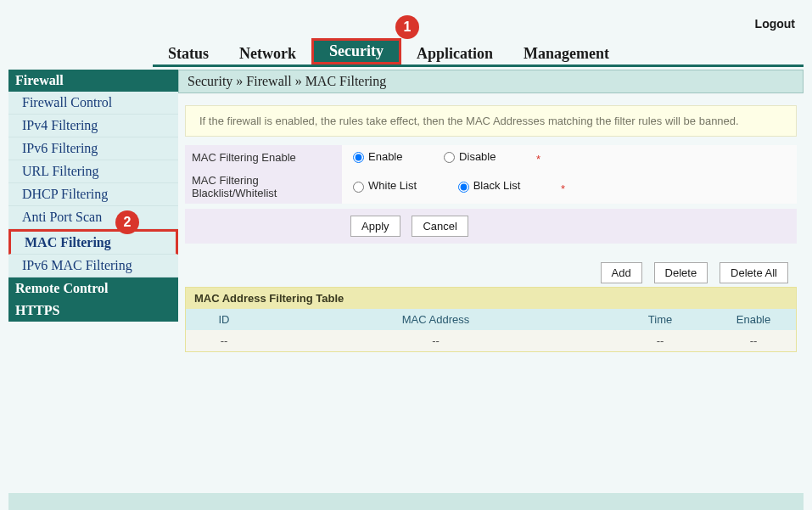 This screenshot has height=510, width=812. Describe the element at coordinates (263, 187) in the screenshot. I see `label-blacklist-whitelist: MAC Filtering Blacklist/Whitelist` at that location.